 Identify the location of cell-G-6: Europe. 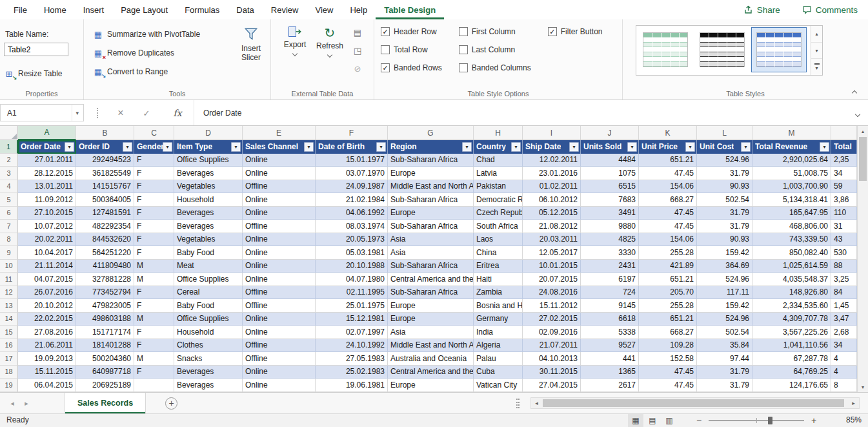
(431, 213).